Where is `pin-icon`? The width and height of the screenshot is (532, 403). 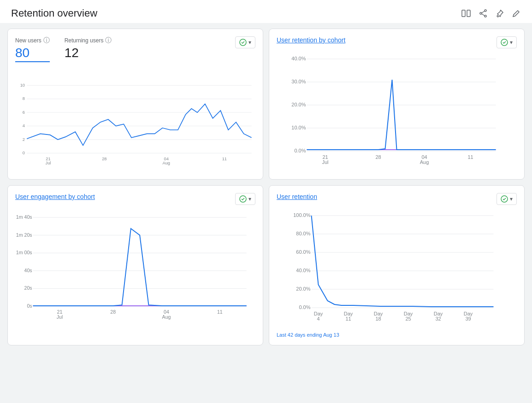
pin-icon is located at coordinates (500, 13).